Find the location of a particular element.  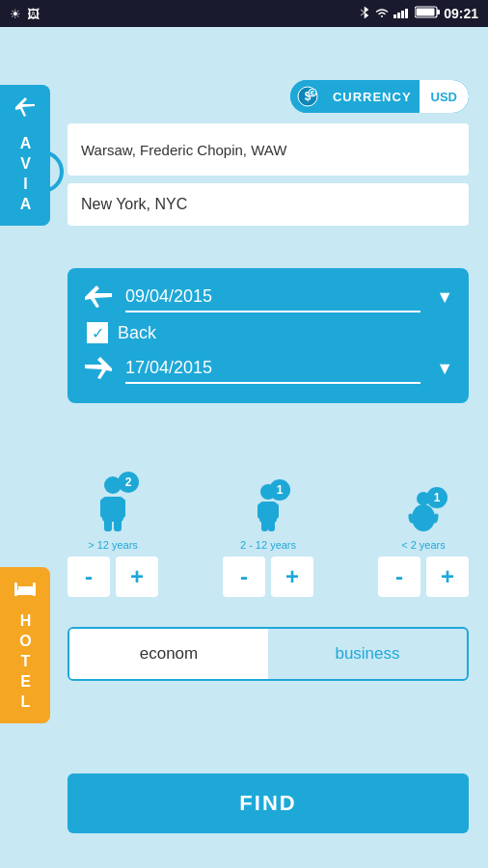

currency-label: CURRENCY is located at coordinates (372, 96).